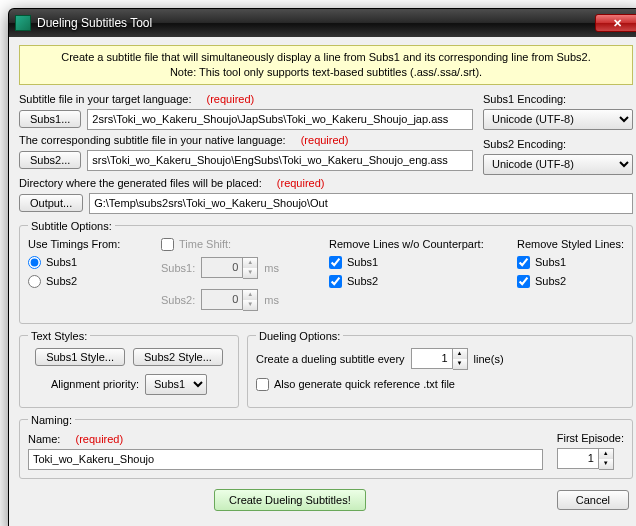 The height and width of the screenshot is (526, 636). I want to click on text-styles-group: Text Styles: Subs1 Style... Subs2 Style.…, so click(129, 369).